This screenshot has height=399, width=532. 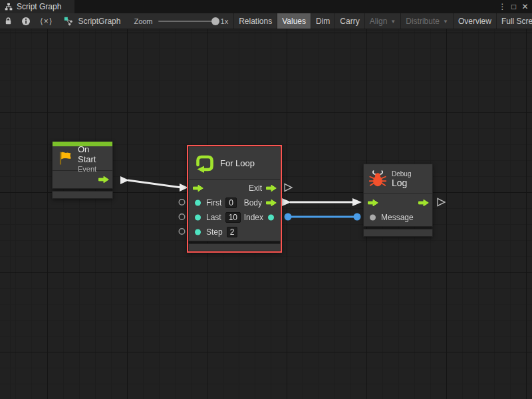 What do you see at coordinates (8, 21) in the screenshot?
I see `lock-button` at bounding box center [8, 21].